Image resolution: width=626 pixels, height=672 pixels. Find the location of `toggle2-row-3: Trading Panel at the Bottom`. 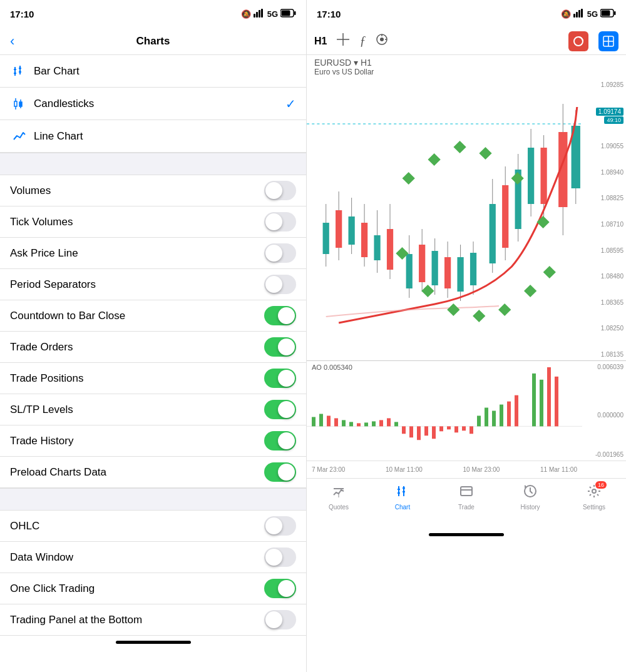

toggle2-row-3: Trading Panel at the Bottom is located at coordinates (153, 620).